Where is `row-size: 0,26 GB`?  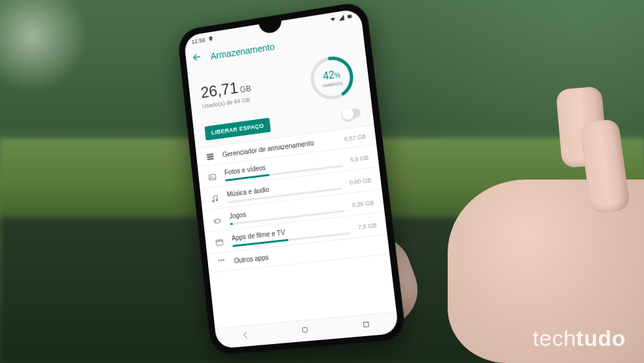
row-size: 0,26 GB is located at coordinates (363, 204).